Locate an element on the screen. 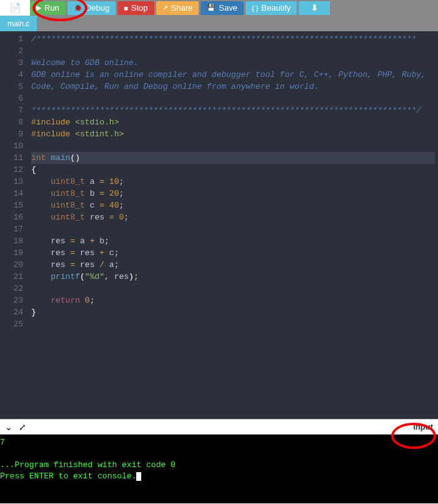 Image resolution: width=438 pixels, height=504 pixels. line-number: 23 is located at coordinates (12, 300).